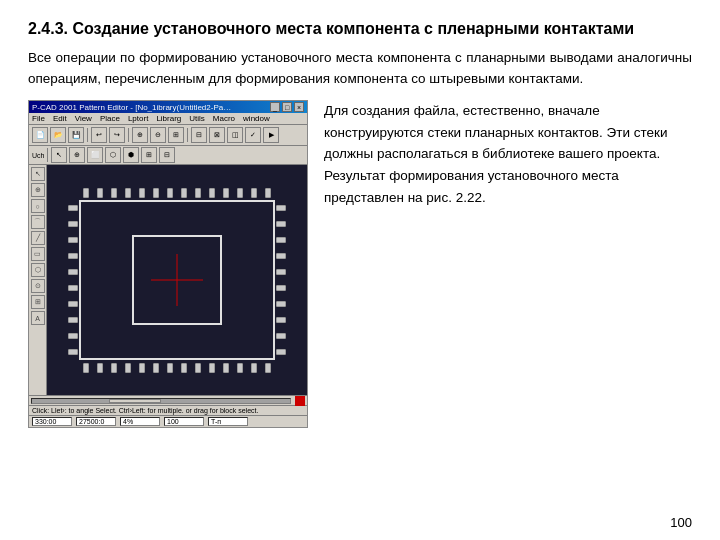 The image size is (720, 540). I want to click on pad-t8, so click(184, 193).